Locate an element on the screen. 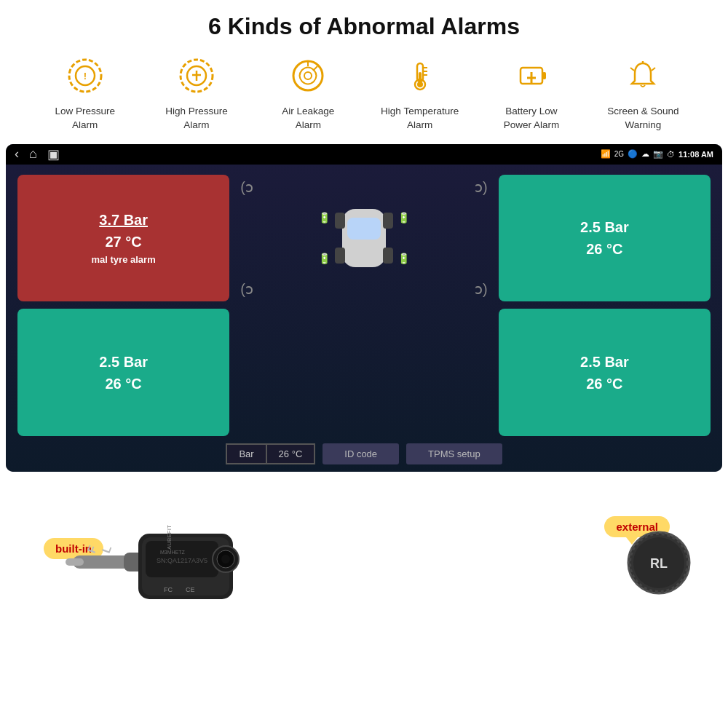 The width and height of the screenshot is (728, 712). tire-rl-temp: 26 °C is located at coordinates (124, 384).